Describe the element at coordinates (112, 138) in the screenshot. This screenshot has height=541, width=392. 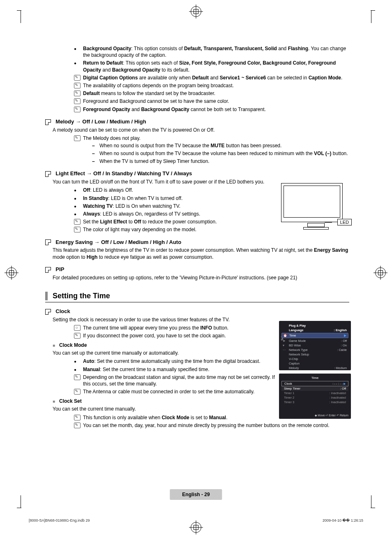
I see `note-text: The Melody does not play.` at that location.